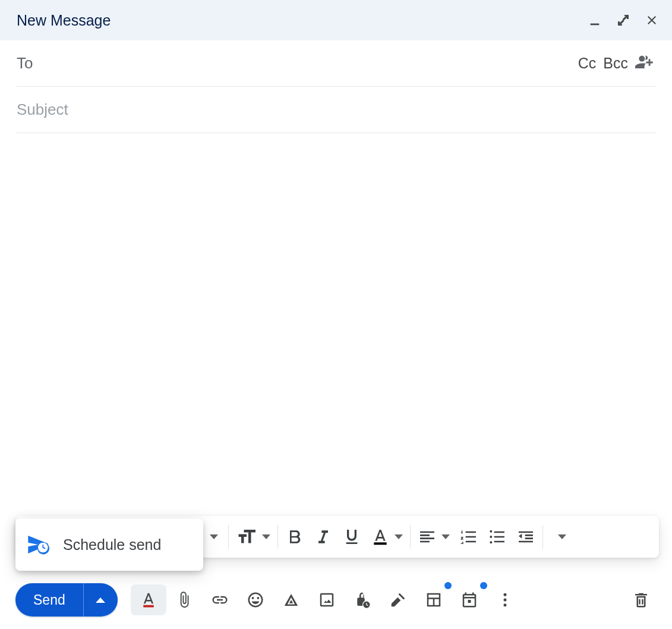 The image size is (672, 629). Describe the element at coordinates (352, 537) in the screenshot. I see `underline-icon` at that location.